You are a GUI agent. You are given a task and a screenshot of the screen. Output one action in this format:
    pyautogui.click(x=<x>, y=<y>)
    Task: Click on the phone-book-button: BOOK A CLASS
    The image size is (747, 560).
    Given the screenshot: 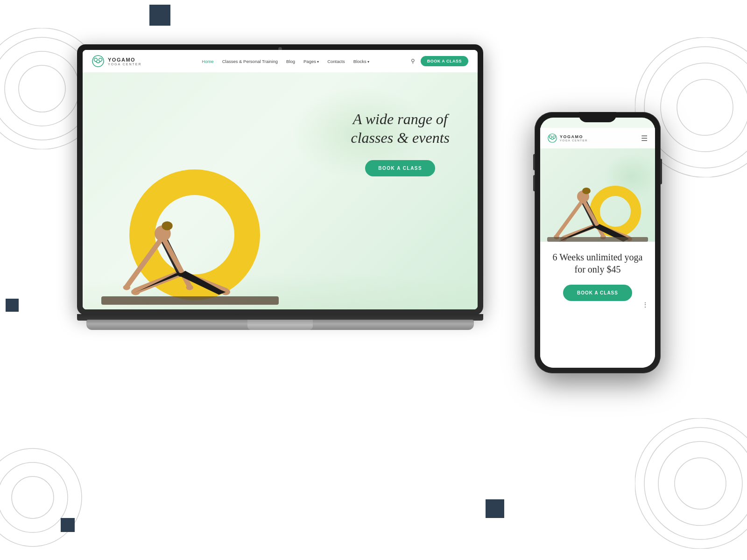 What is the action you would take?
    pyautogui.click(x=598, y=293)
    